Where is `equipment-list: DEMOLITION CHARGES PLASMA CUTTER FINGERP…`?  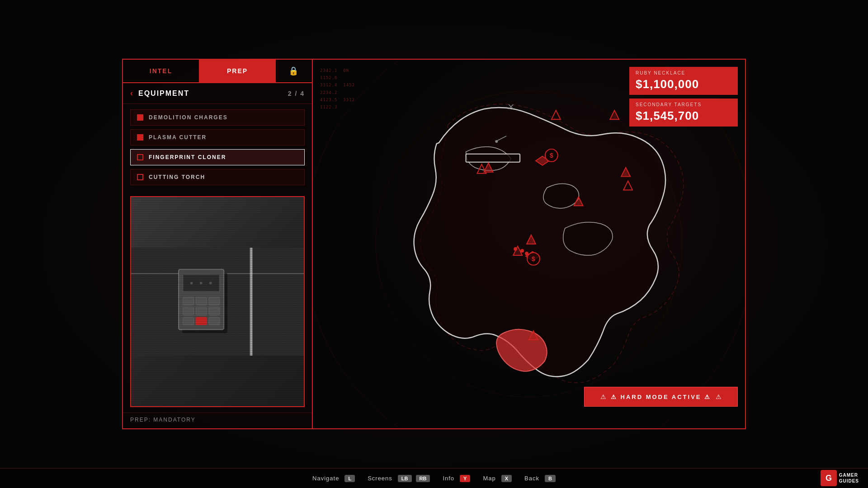 equipment-list: DEMOLITION CHARGES PLASMA CUTTER FINGERP… is located at coordinates (217, 147).